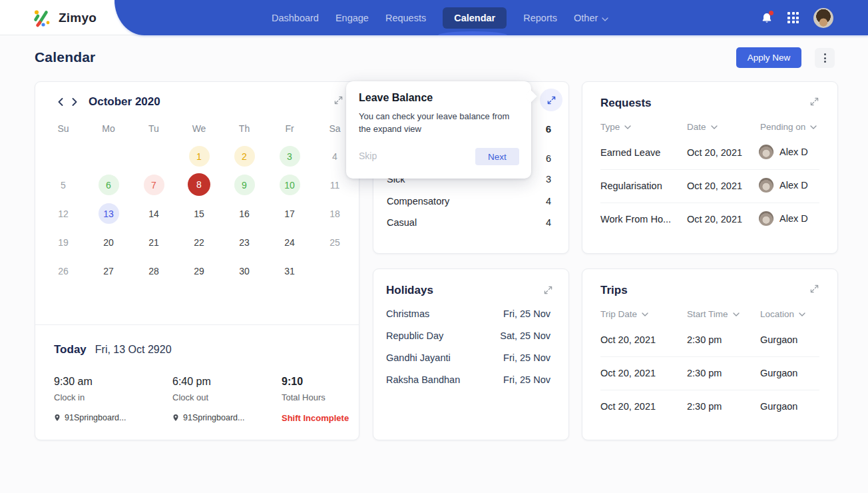 Image resolution: width=868 pixels, height=493 pixels. I want to click on request-type: Regularisation, so click(631, 186).